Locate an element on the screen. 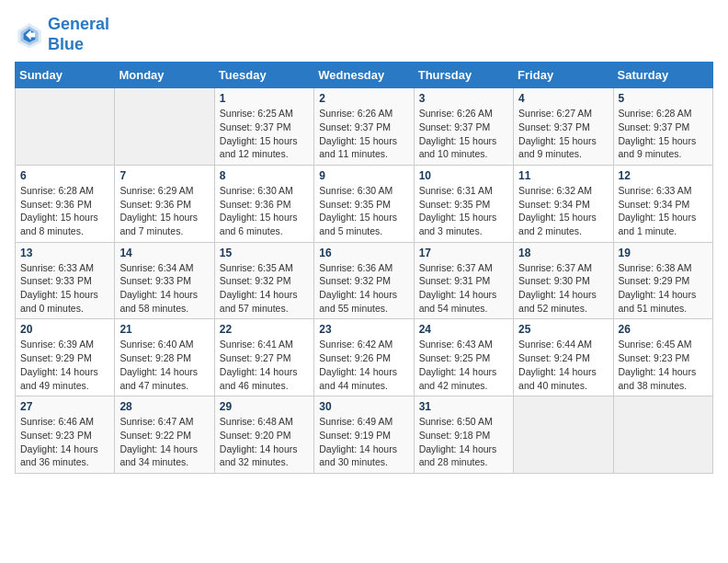 The width and height of the screenshot is (728, 563). calendar-cell: 3Sunrise: 6:26 AM Sunset: 9:37 PM Daylig… is located at coordinates (463, 127).